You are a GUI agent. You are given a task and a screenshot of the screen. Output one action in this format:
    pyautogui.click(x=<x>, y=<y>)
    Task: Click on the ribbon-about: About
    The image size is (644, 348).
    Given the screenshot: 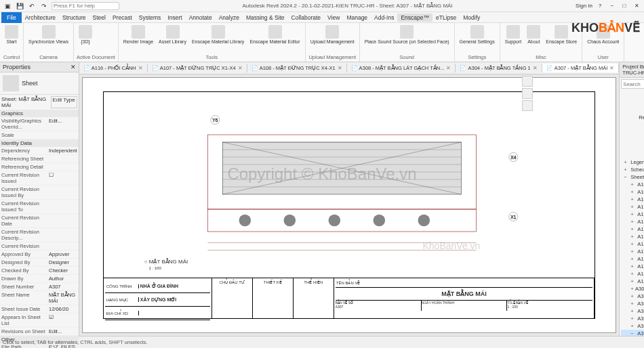 What is the action you would take?
    pyautogui.click(x=534, y=35)
    